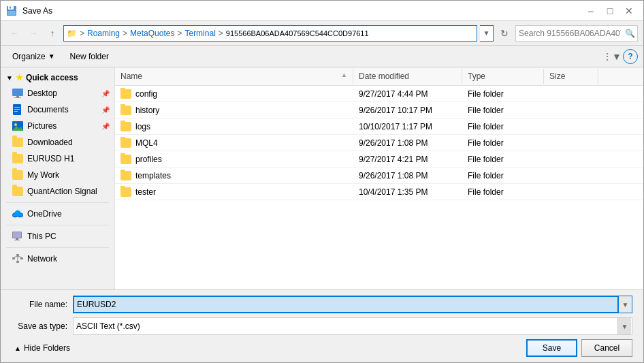  Describe the element at coordinates (629, 11) in the screenshot. I see `close-button: ✕` at that location.